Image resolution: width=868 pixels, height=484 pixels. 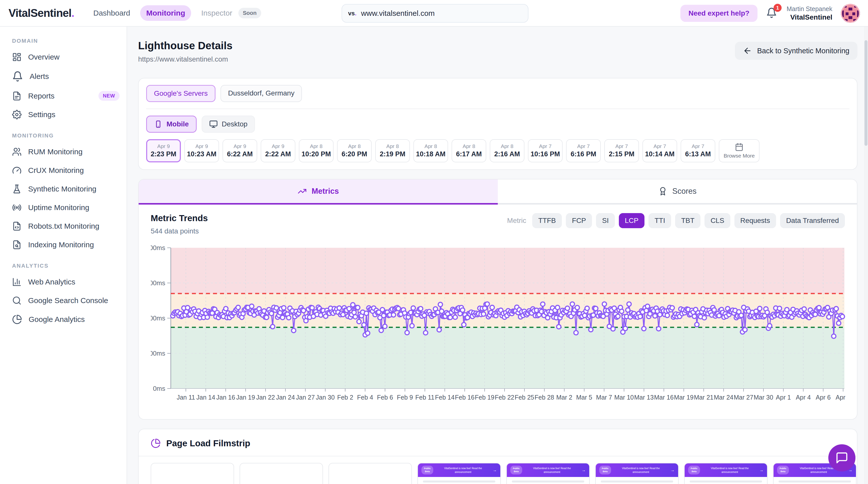 What do you see at coordinates (44, 57) in the screenshot?
I see `sidebar-item-label: Overview` at bounding box center [44, 57].